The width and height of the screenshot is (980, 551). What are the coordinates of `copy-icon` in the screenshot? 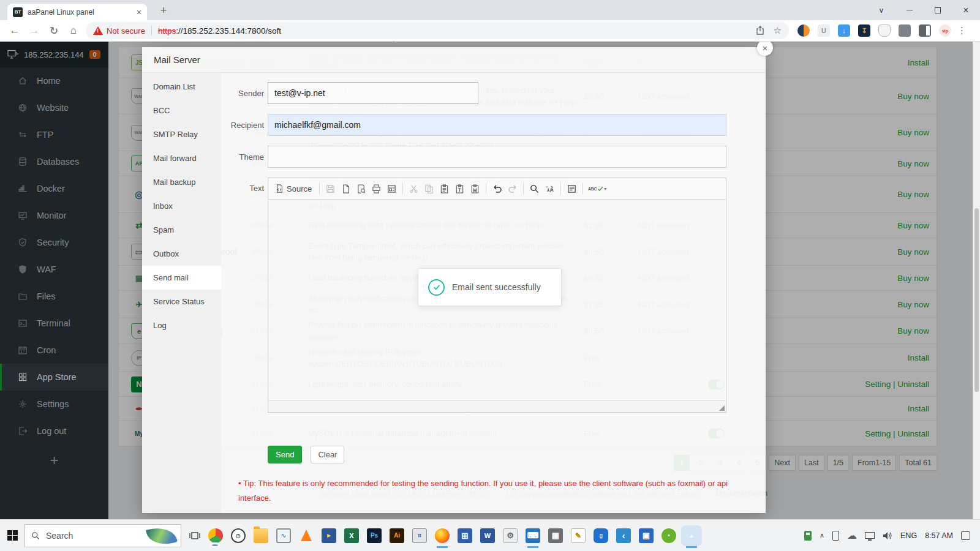 It's located at (429, 189).